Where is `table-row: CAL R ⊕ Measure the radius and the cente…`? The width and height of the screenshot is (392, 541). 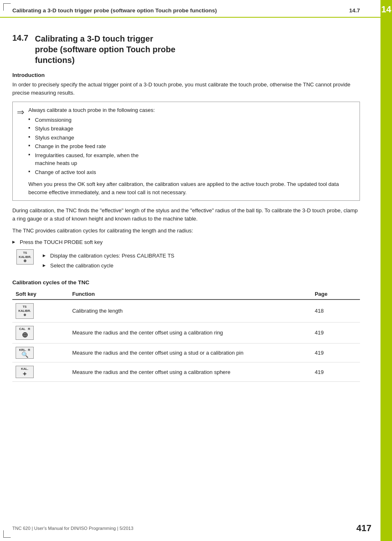 table-row: CAL R ⊕ Measure the radius and the cente… is located at coordinates (186, 332).